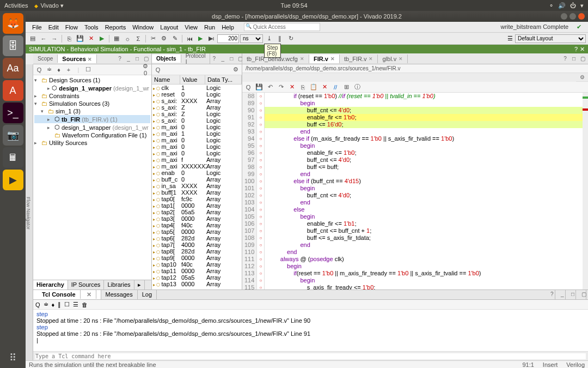 The width and height of the screenshot is (588, 368). Describe the element at coordinates (167, 59) in the screenshot. I see `tab-objects: Objects` at that location.